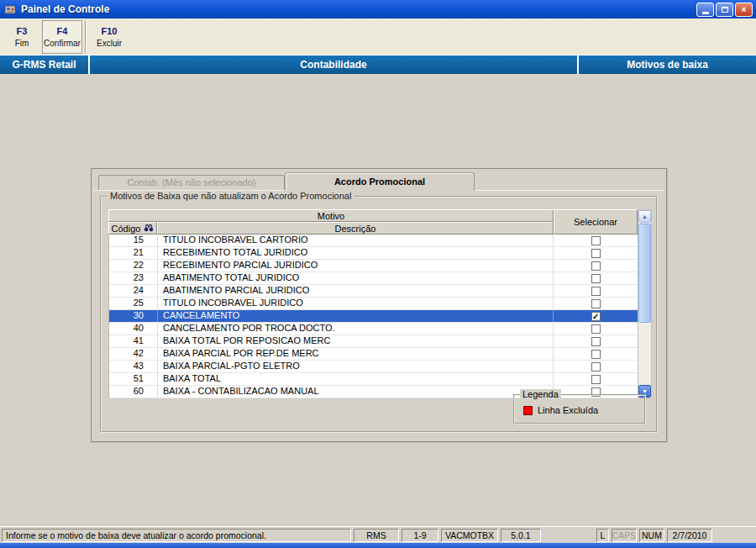 The width and height of the screenshot is (756, 548). Describe the element at coordinates (134, 316) in the screenshot. I see `row-code: 30` at that location.